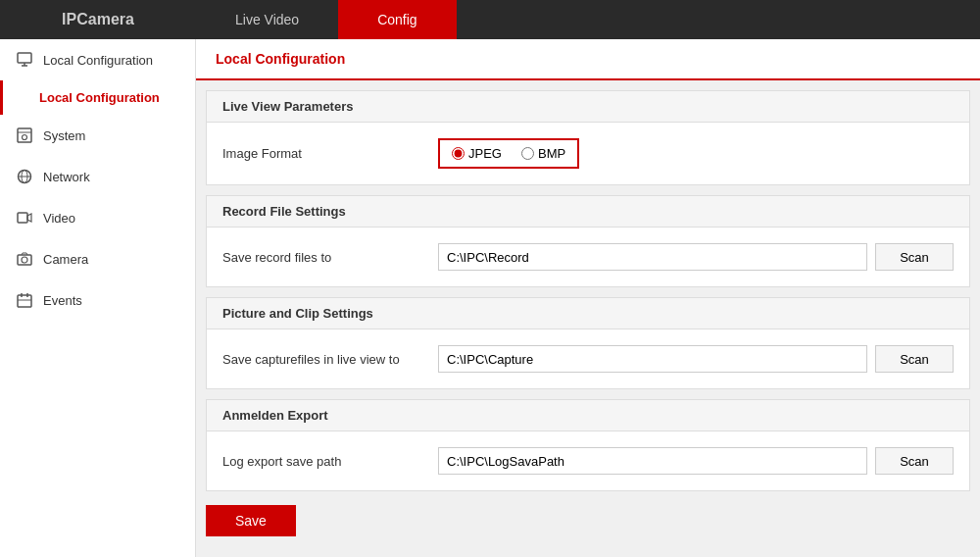 The width and height of the screenshot is (980, 557). I want to click on scan-log-button: Scan, so click(914, 461).